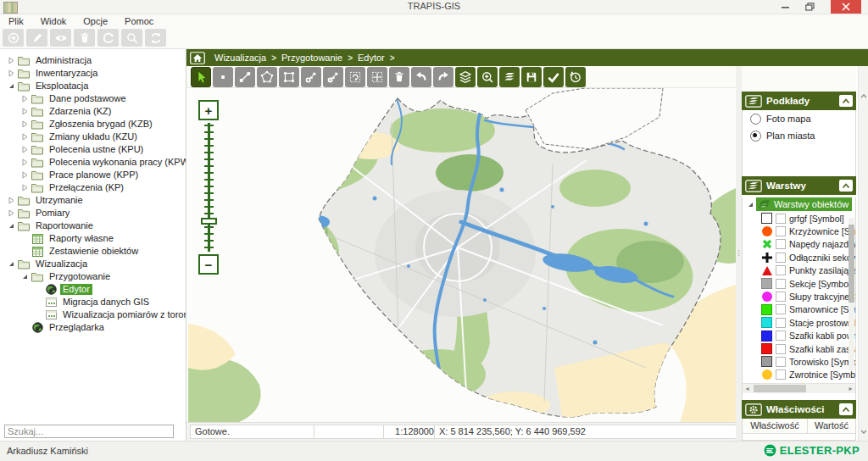 This screenshot has height=461, width=868. What do you see at coordinates (223, 77) in the screenshot?
I see `draw-point-button` at bounding box center [223, 77].